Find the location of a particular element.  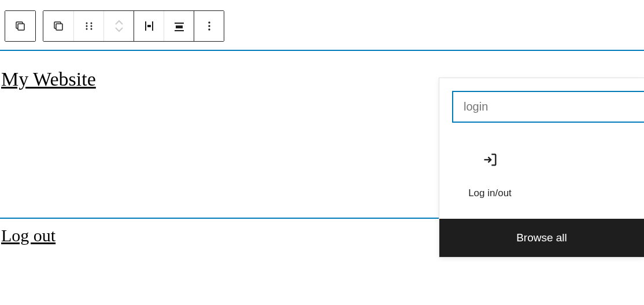

inserter-search-wrap: login is located at coordinates (542, 106).